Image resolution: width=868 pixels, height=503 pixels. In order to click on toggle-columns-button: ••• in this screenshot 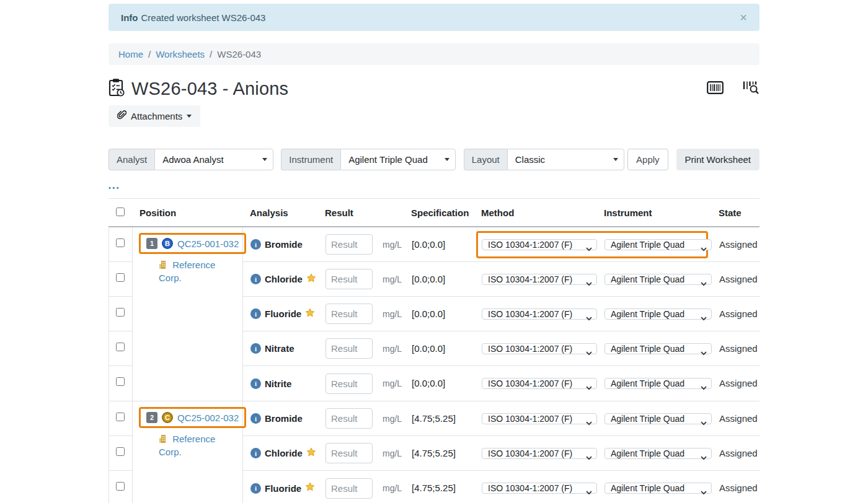, I will do `click(114, 188)`.